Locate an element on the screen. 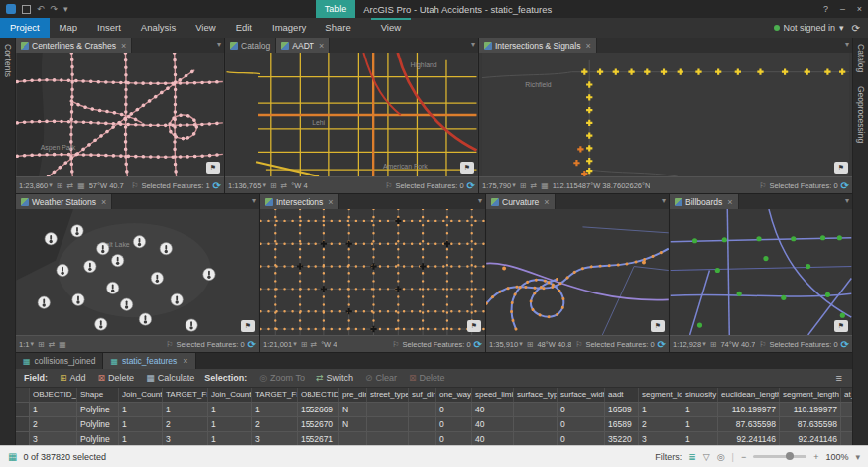 The height and width of the screenshot is (467, 868). column-header-one_way: one_way is located at coordinates (454, 395).